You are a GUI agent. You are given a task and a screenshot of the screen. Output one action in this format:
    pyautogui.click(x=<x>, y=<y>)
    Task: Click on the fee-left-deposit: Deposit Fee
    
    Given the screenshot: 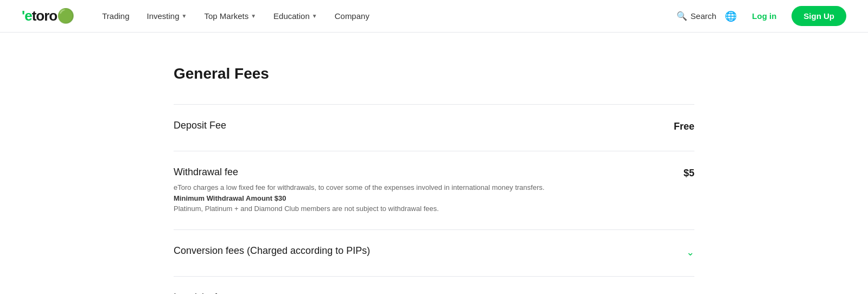 What is the action you would take?
    pyautogui.click(x=413, y=128)
    